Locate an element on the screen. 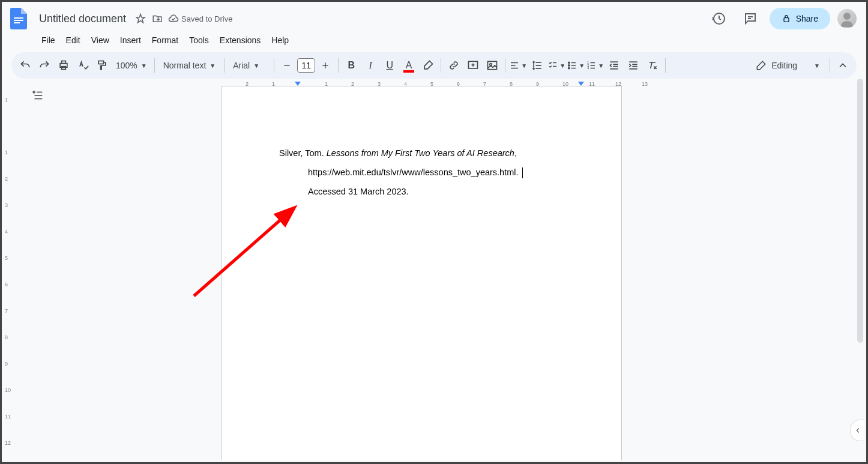 This screenshot has height=464, width=868. menu-help: Help is located at coordinates (280, 40).